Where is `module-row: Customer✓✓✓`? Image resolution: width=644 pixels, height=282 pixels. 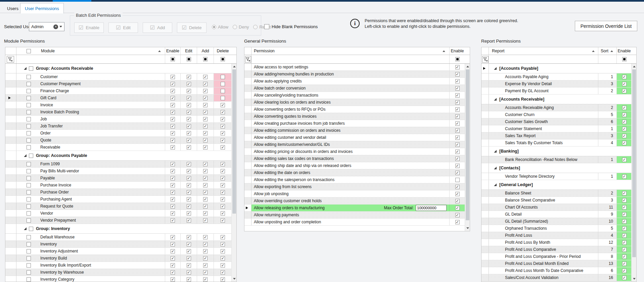
module-row: Customer✓✓✓ is located at coordinates (121, 77).